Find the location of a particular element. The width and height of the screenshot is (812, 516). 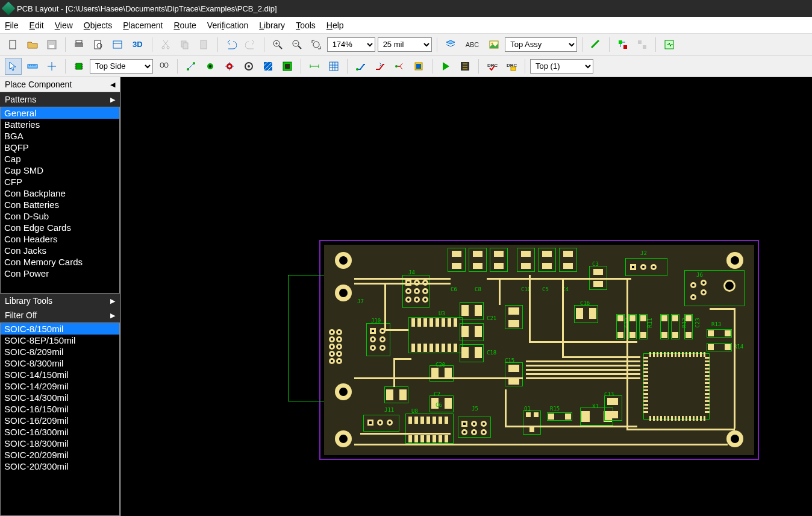

image-icon is located at coordinates (494, 45).